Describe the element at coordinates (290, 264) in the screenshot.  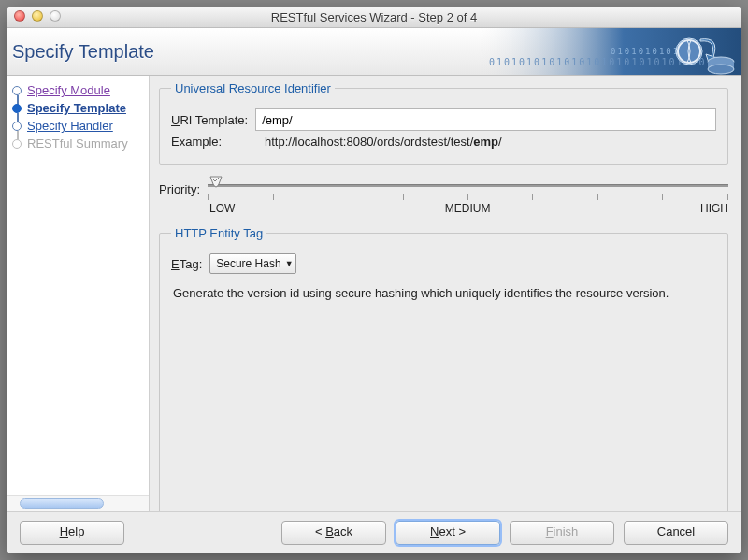
I see `chevron-down-icon: ▼` at that location.